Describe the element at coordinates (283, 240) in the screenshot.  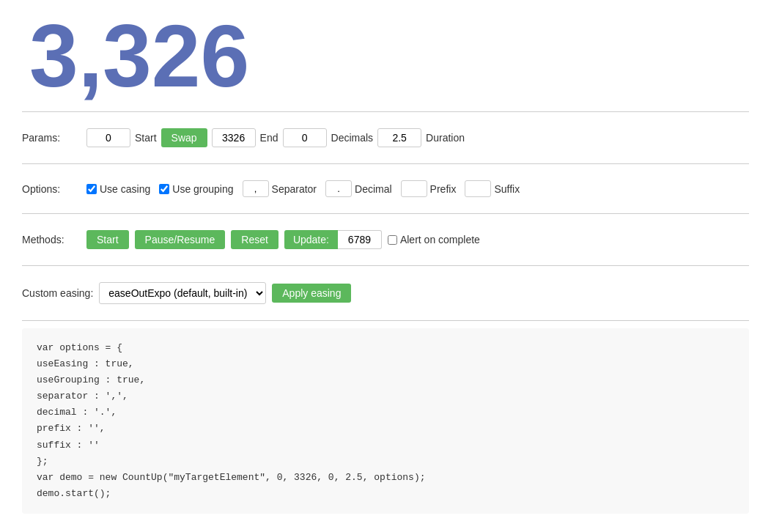
I see `methods-group: Start Pause/Resume Reset Update: Alert o…` at that location.